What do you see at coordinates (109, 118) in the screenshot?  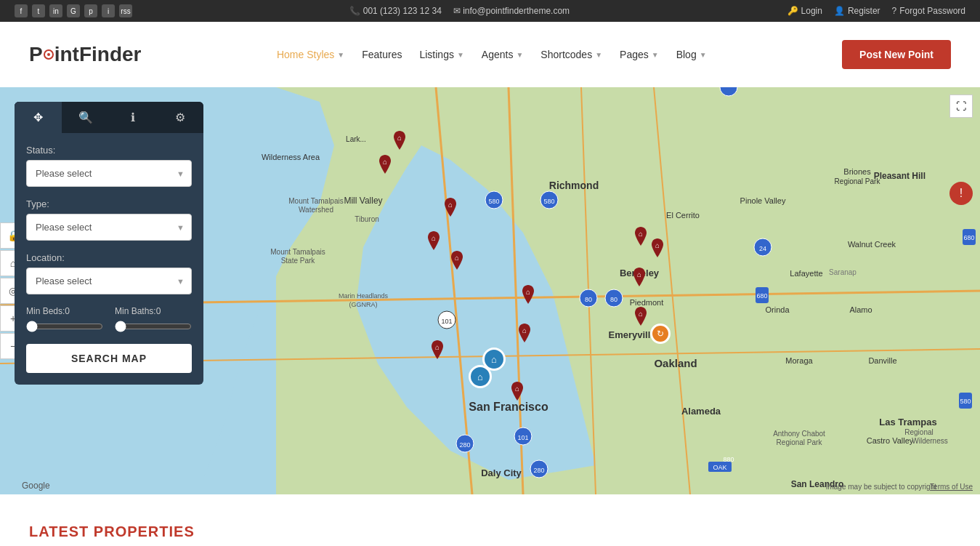 I see `panel-tabs: ✥ 🔍 ℹ ⚙` at bounding box center [109, 118].